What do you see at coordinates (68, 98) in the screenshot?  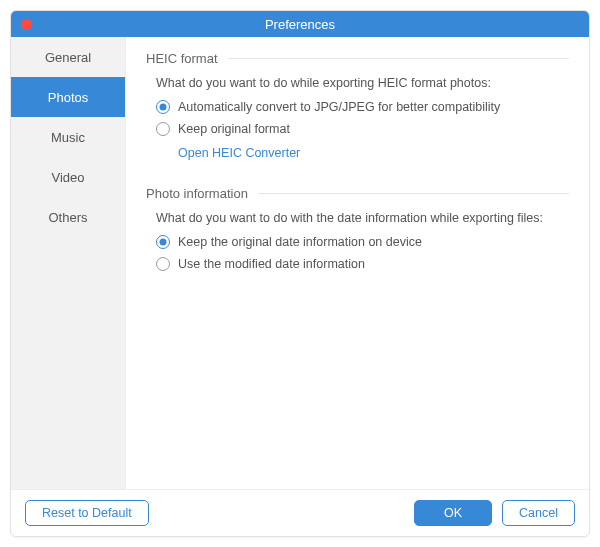 I see `sidebar-item-label: Photos` at bounding box center [68, 98].